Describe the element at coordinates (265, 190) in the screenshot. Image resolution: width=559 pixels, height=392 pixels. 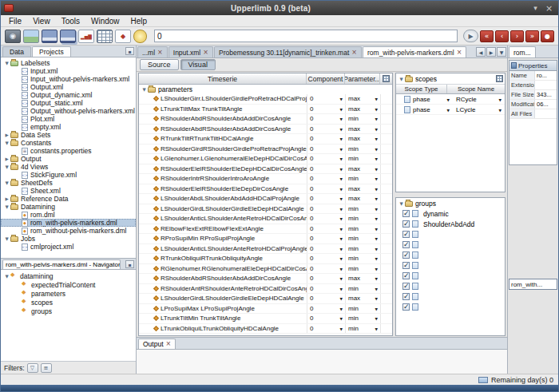
I see `parameter-row: RShoulderElelRShoulderEleDepDirCosAngle …` at that location.